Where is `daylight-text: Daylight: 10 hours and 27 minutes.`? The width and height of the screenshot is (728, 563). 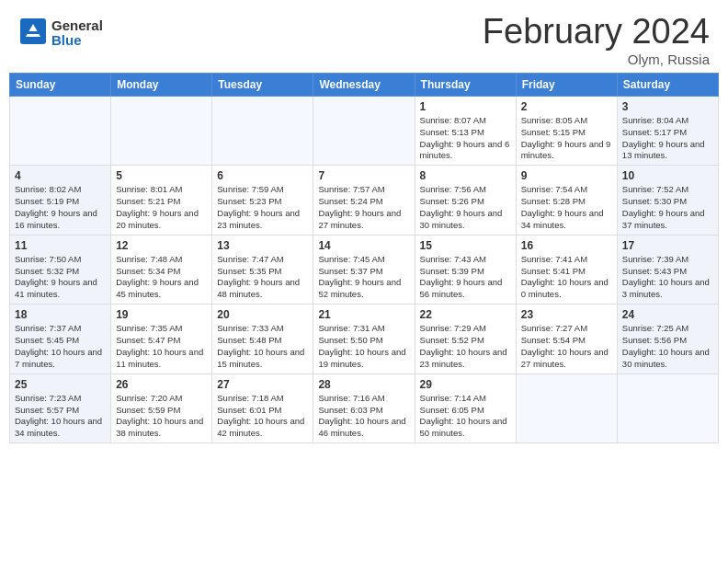
daylight-text: Daylight: 10 hours and 27 minutes. is located at coordinates (566, 359).